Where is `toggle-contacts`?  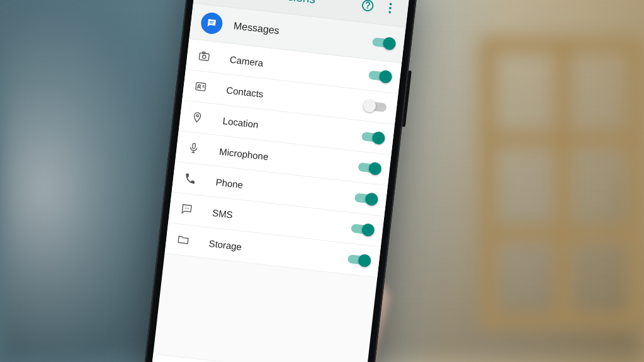
toggle-contacts is located at coordinates (375, 106).